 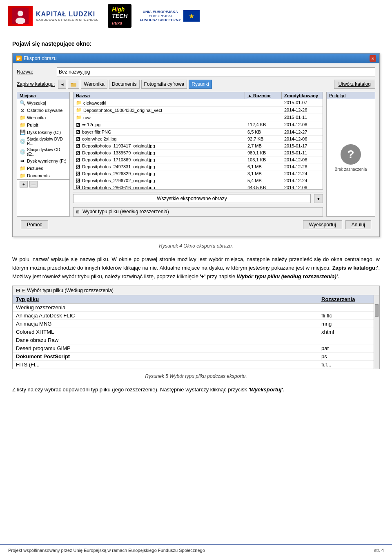 I want to click on create-folder-button: Utwórz katalog, so click(x=354, y=84).